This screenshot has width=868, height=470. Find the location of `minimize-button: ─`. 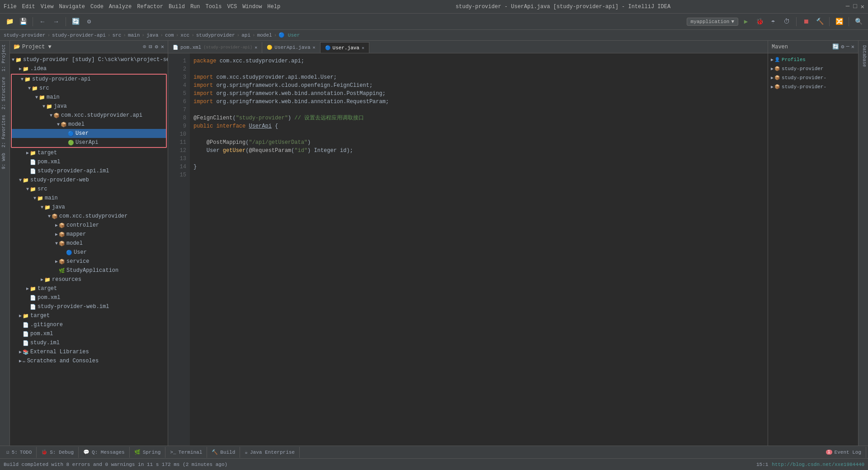

minimize-button: ─ is located at coordinates (848, 6).